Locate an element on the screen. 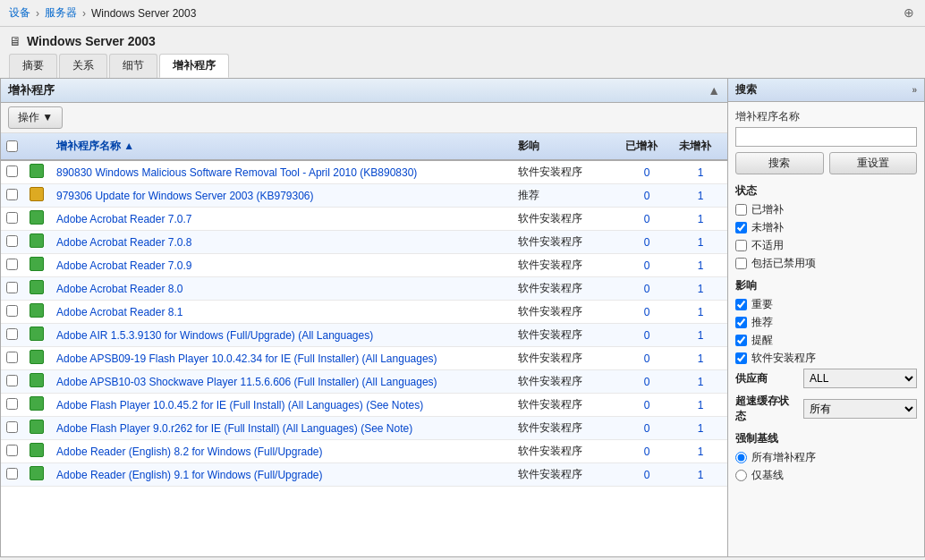 The height and width of the screenshot is (560, 925). status-checkbox-row: 未增补 is located at coordinates (827, 227).